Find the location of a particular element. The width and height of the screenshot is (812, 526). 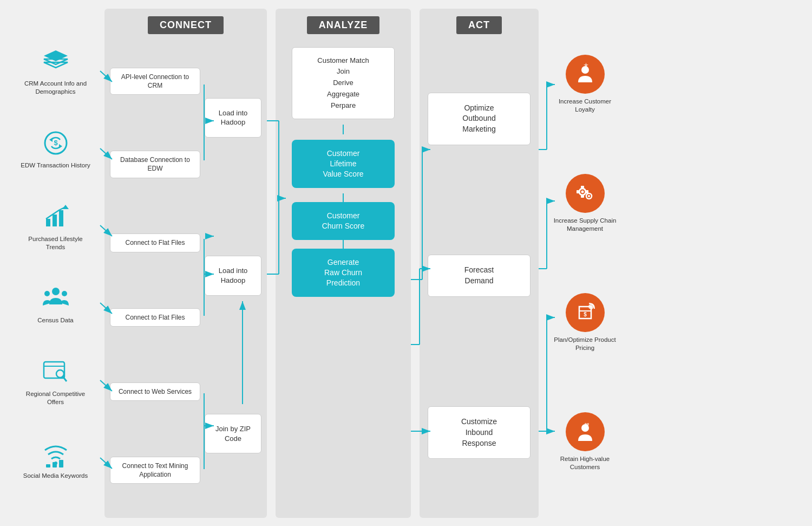

source-census: Census Data is located at coordinates (55, 303).